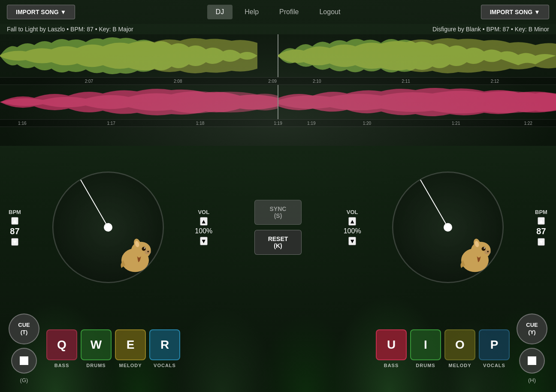 The width and height of the screenshot is (556, 392). What do you see at coordinates (417, 102) in the screenshot?
I see `waveform-right-half` at bounding box center [417, 102].